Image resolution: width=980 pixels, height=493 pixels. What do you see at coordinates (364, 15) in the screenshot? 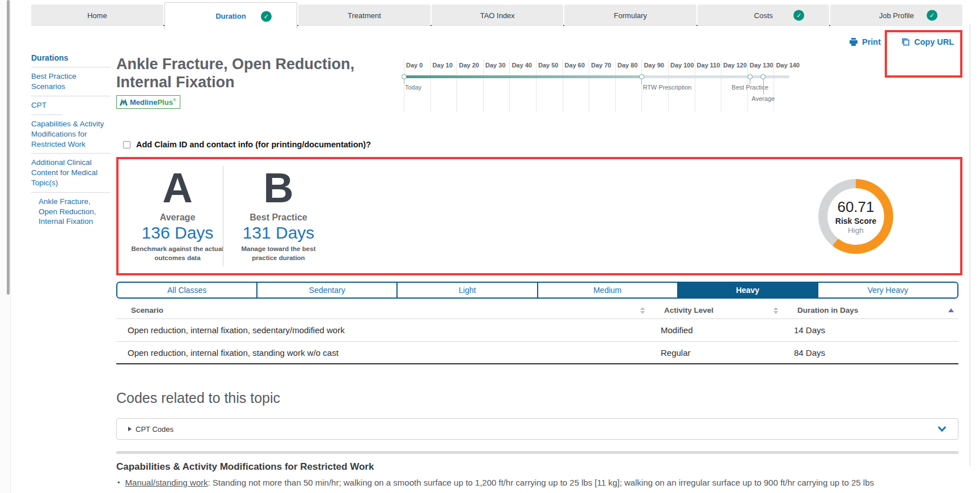
I see `top-tab-treatment: Treatment` at bounding box center [364, 15].